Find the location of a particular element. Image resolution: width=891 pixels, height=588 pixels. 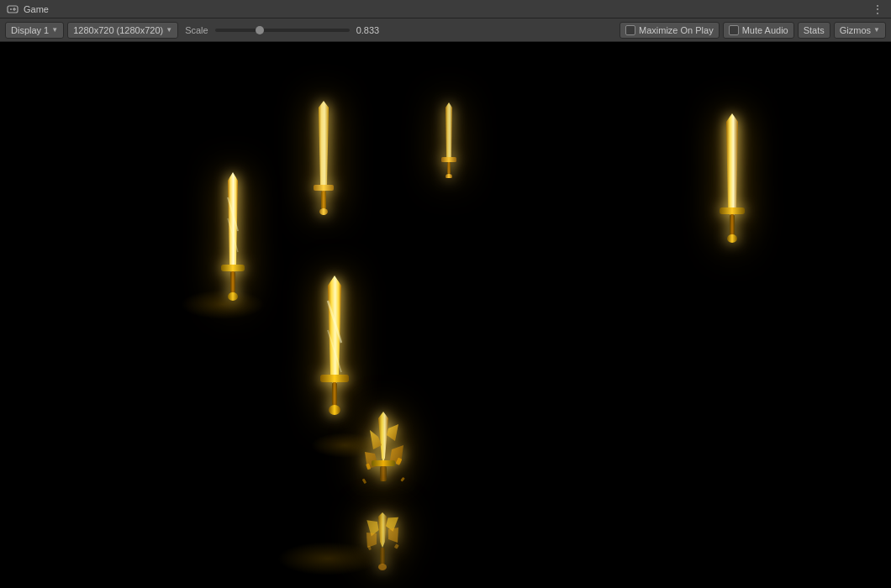

scale-slider is located at coordinates (282, 30).